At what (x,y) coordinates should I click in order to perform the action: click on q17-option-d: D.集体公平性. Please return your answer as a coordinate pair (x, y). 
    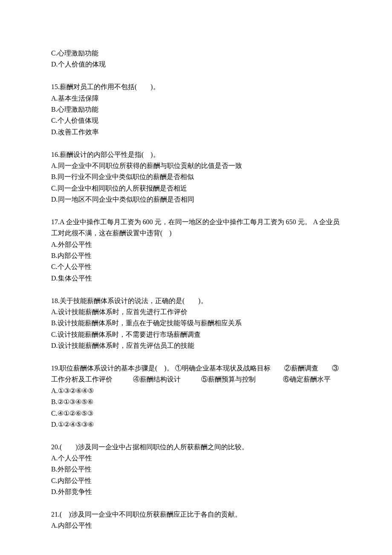
    Looking at the image, I should click on (196, 278).